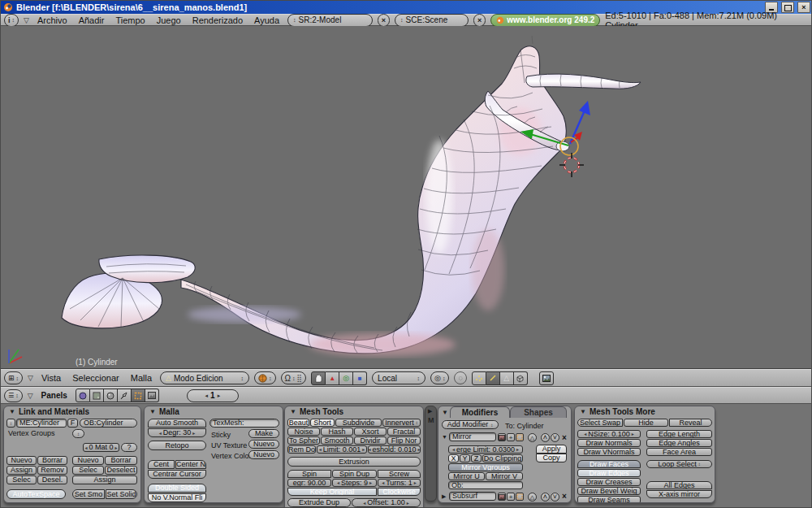  What do you see at coordinates (443, 497) in the screenshot?
I see `subsurf-expand-icon: ▶` at bounding box center [443, 497].